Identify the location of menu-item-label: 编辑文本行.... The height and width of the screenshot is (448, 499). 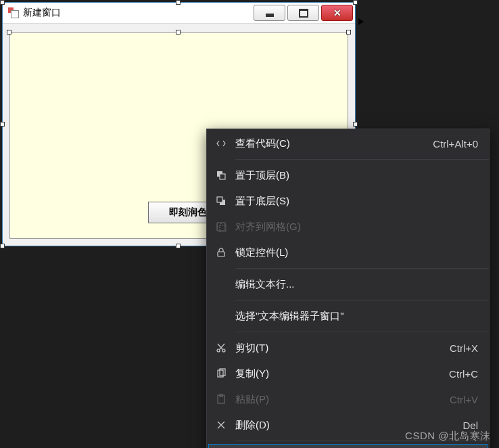
(357, 284).